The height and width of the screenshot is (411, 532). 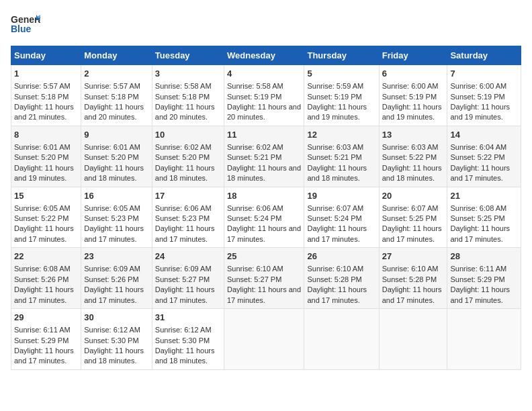 What do you see at coordinates (264, 257) in the screenshot?
I see `day-number: 25` at bounding box center [264, 257].